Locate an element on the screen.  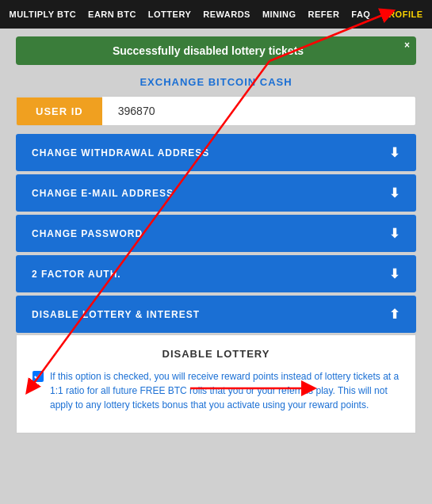
top-navigation: MULTIPLY BTC EARN BTC LOTTERY REWARDS MI… is located at coordinates (216, 14).